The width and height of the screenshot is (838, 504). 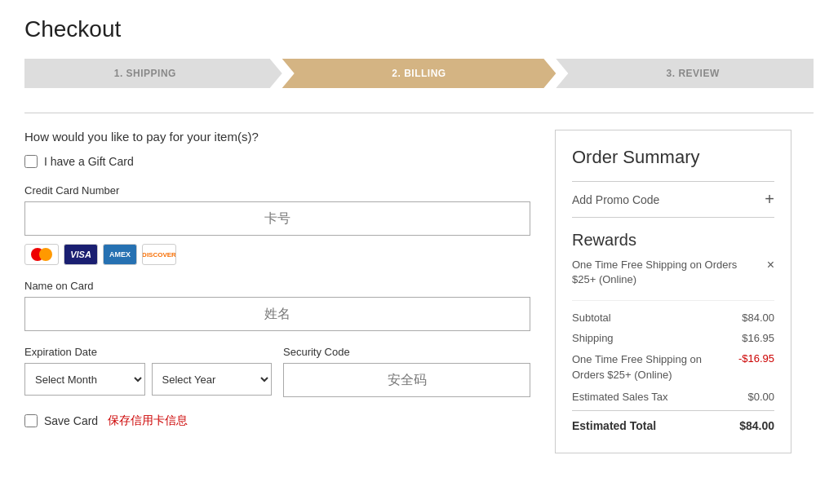 I want to click on rewards-title: Rewards, so click(x=673, y=240).